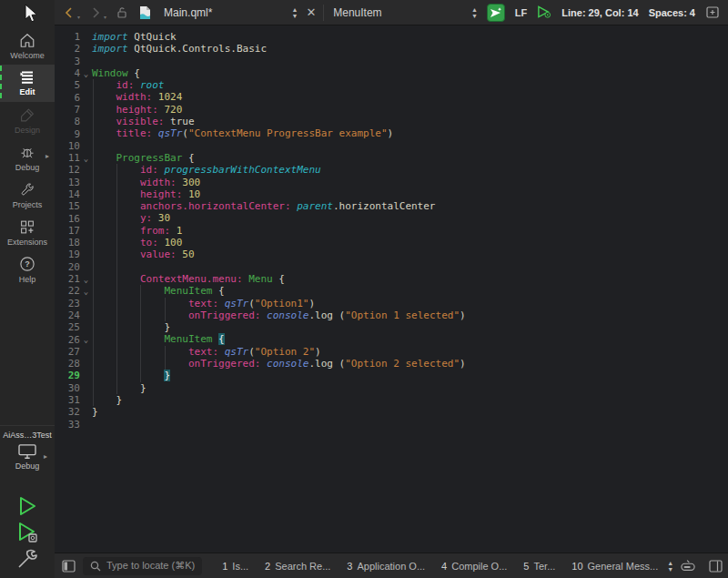 This screenshot has height=578, width=728. Describe the element at coordinates (73, 133) in the screenshot. I see `gutter-line: 9` at that location.